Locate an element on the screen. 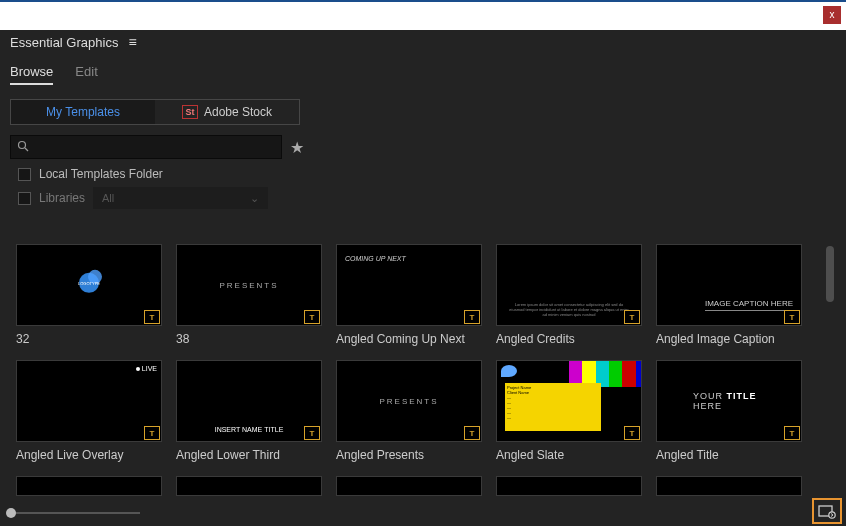 Image resolution: width=846 pixels, height=526 pixels. template-card: IMAGE CAPTION HERE T Angled Image Captio… is located at coordinates (729, 295).